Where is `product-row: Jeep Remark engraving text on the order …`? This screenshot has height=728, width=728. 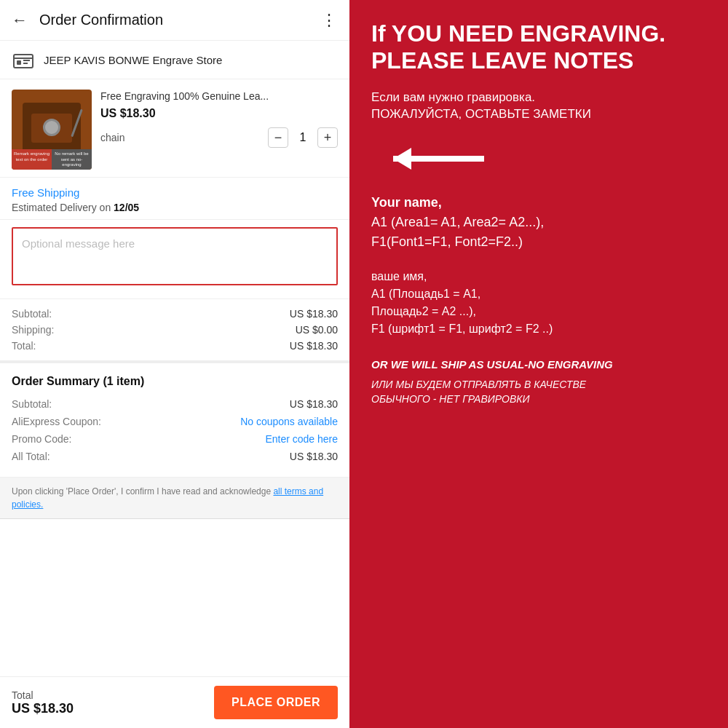
product-row: Jeep Remark engraving text on the order … is located at coordinates (175, 128).